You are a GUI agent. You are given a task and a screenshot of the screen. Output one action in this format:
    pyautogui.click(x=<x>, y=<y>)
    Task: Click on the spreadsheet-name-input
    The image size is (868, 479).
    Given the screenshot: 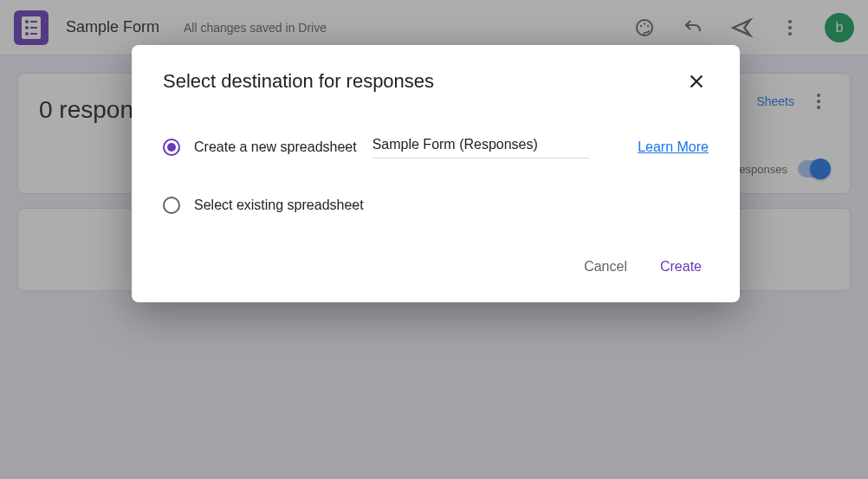 What is the action you would take?
    pyautogui.click(x=481, y=147)
    